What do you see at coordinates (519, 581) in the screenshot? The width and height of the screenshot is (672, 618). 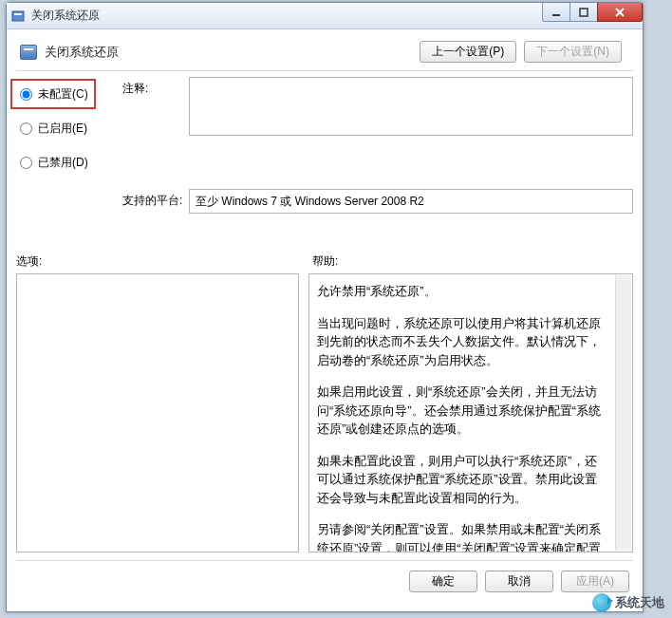 I see `cancel-button: 取消` at bounding box center [519, 581].